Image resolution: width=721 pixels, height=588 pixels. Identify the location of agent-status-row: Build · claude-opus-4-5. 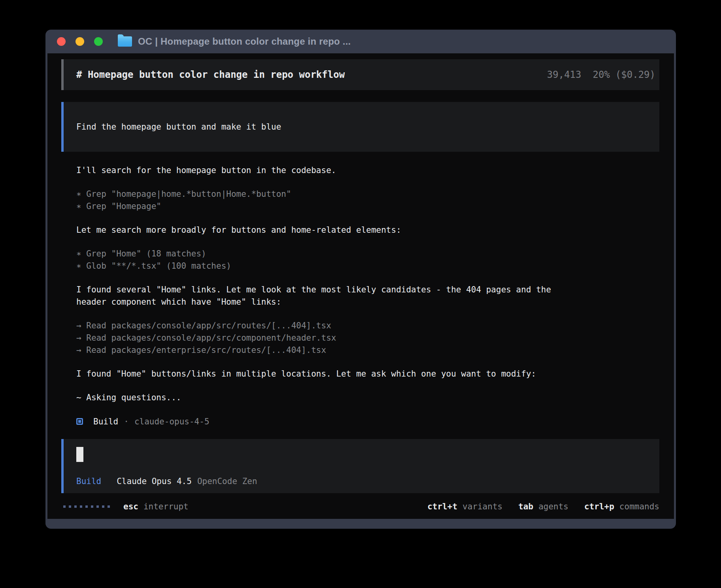
(368, 421).